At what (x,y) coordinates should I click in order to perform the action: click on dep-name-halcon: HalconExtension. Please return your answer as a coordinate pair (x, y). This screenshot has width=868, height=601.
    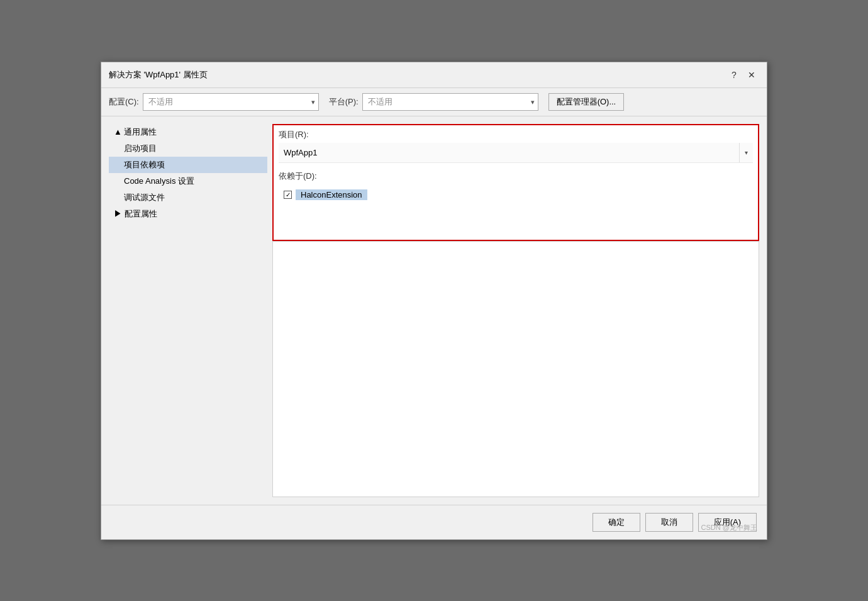
    Looking at the image, I should click on (331, 195).